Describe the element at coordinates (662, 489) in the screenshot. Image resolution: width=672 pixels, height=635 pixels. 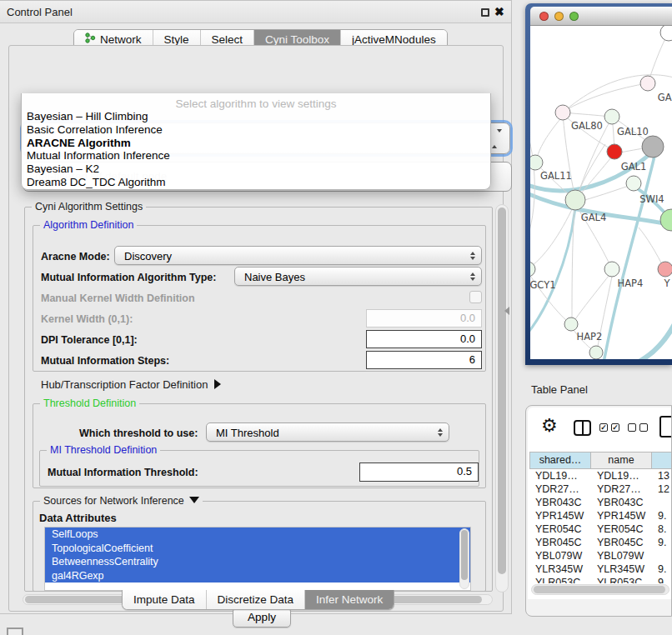
I see `table-cell: 12` at that location.